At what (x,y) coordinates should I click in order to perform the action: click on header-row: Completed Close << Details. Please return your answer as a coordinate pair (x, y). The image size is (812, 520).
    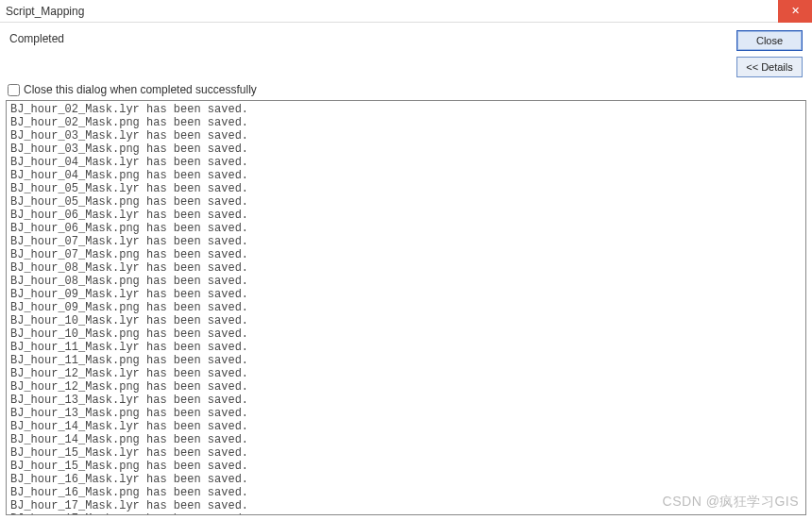
    Looking at the image, I should click on (406, 52).